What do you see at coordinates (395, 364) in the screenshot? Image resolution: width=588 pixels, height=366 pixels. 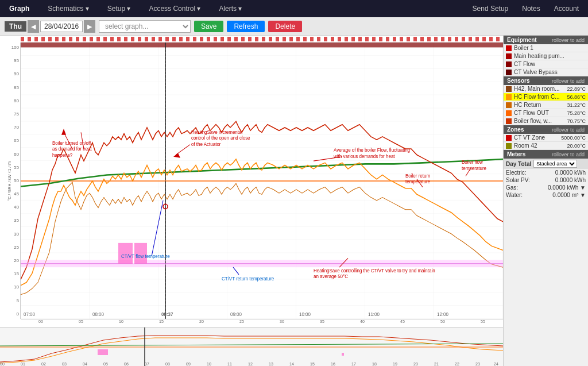 I see `svg-text: 19` at bounding box center [395, 364].